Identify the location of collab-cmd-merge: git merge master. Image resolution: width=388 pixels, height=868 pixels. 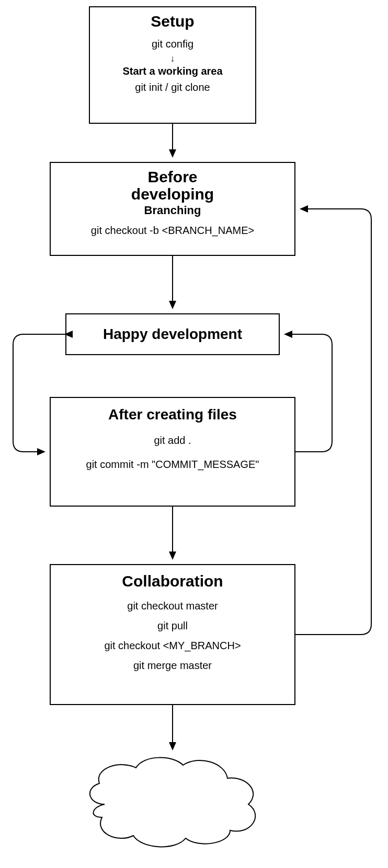
(173, 665).